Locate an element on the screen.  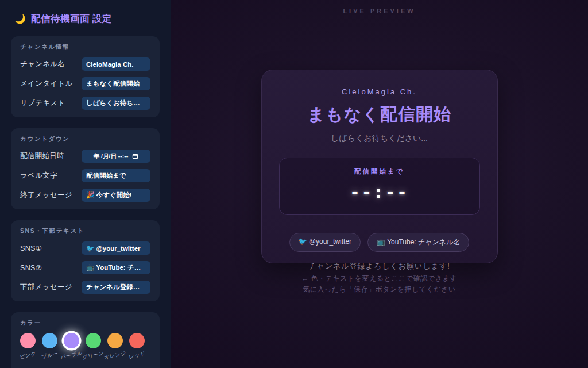
swatch-item-purple: パープル is located at coordinates (71, 346).